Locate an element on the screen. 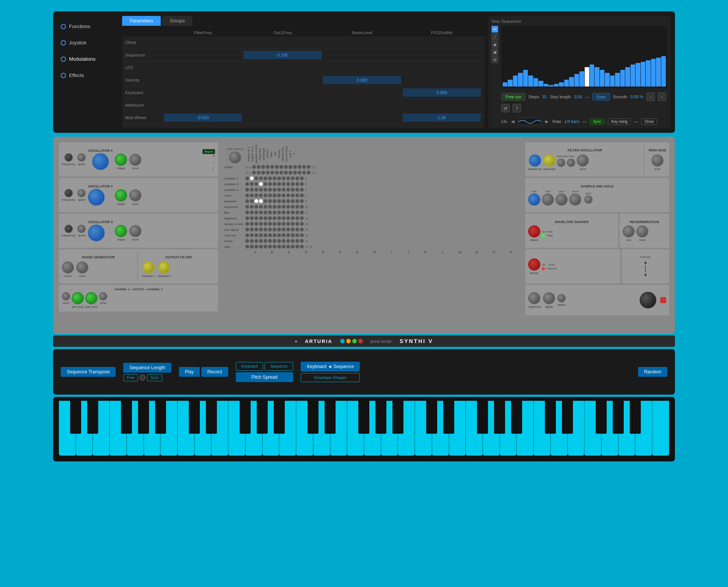 This screenshot has width=728, height=587. sidebar-item-joystick: Joystick is located at coordinates (88, 42).